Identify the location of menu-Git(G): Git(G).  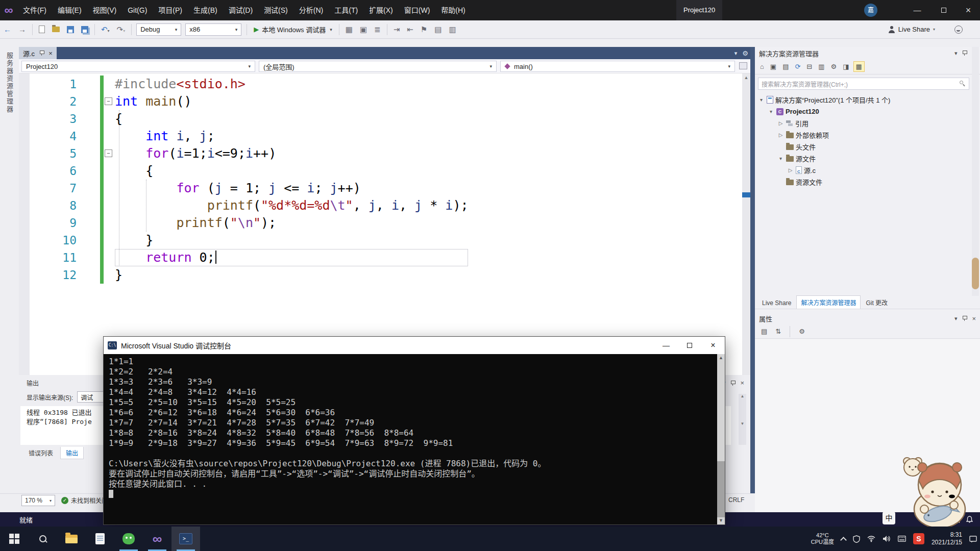
(137, 10).